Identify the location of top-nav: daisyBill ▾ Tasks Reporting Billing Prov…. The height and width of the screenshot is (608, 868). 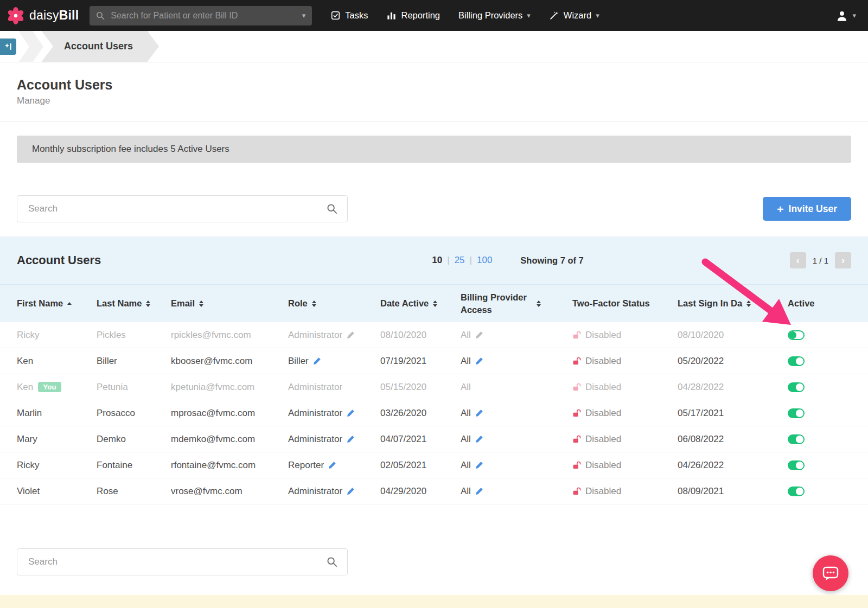
(434, 15).